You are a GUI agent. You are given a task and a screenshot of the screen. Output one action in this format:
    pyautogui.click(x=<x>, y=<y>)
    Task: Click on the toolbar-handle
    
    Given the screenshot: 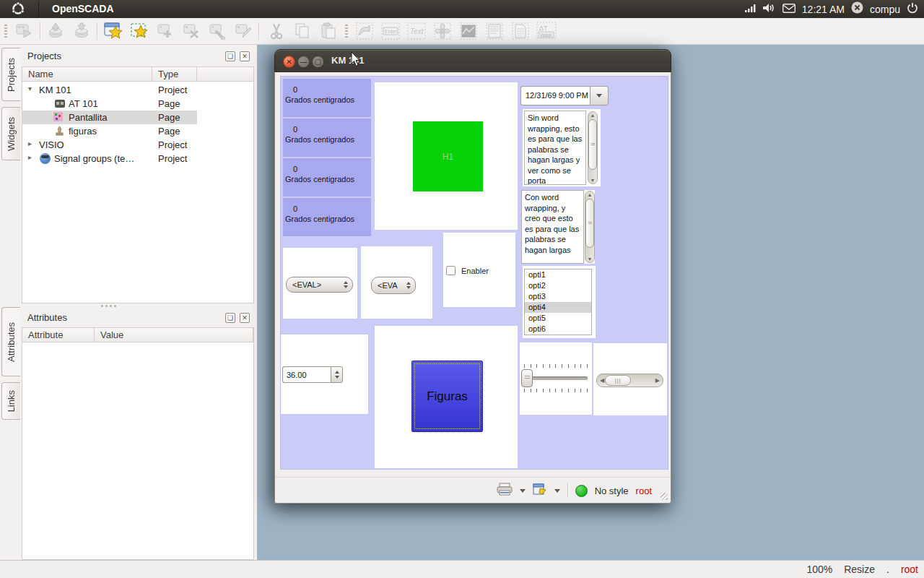 What is the action you would take?
    pyautogui.click(x=6, y=31)
    